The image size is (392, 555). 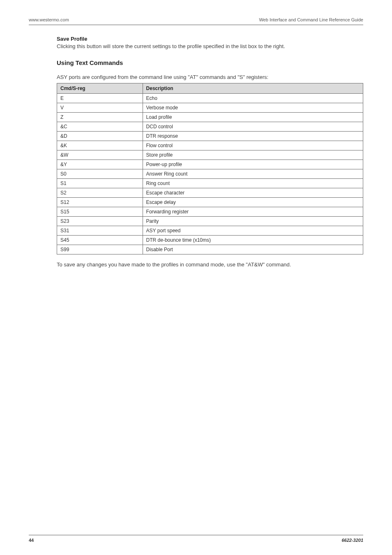 What do you see at coordinates (353, 540) in the screenshot?
I see `footer-doc-id: 6622-3201` at bounding box center [353, 540].